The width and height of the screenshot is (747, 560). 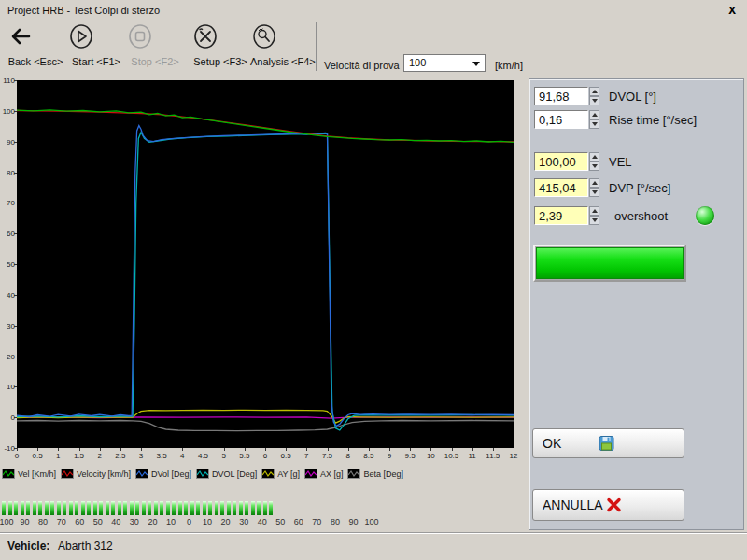 I want to click on vel-field: 100,00, so click(x=561, y=161).